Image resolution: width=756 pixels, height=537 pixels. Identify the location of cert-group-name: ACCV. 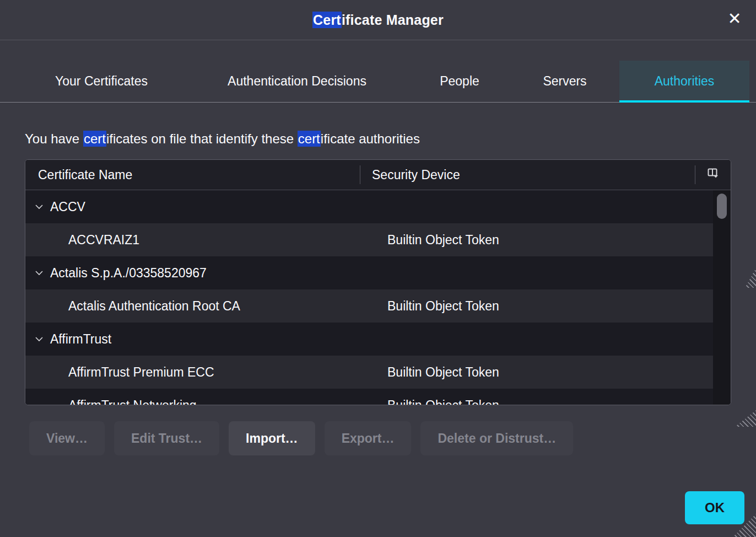
(68, 207).